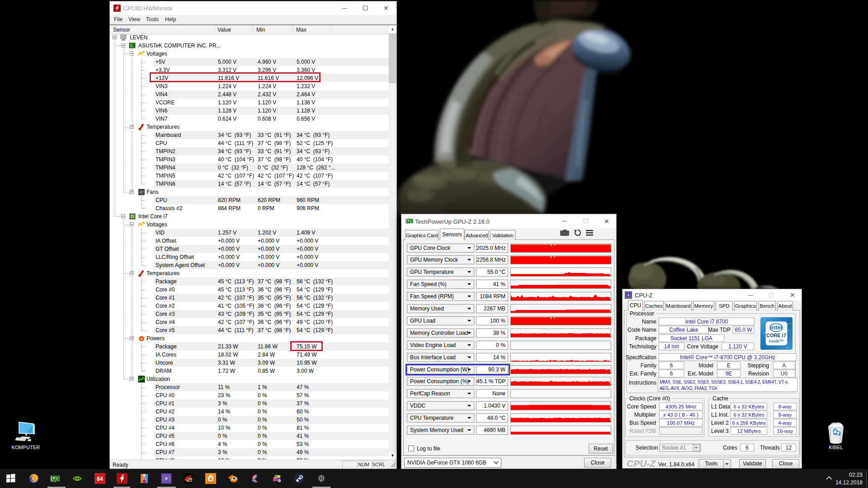 The width and height of the screenshot is (868, 488). What do you see at coordinates (776, 335) in the screenshot?
I see `svg-text: CORE i7` at bounding box center [776, 335].